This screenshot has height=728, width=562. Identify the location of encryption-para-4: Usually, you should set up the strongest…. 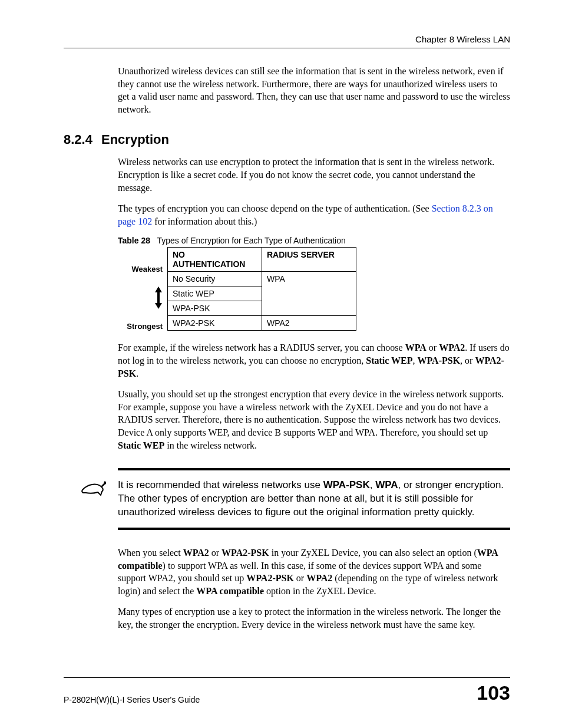
(314, 420).